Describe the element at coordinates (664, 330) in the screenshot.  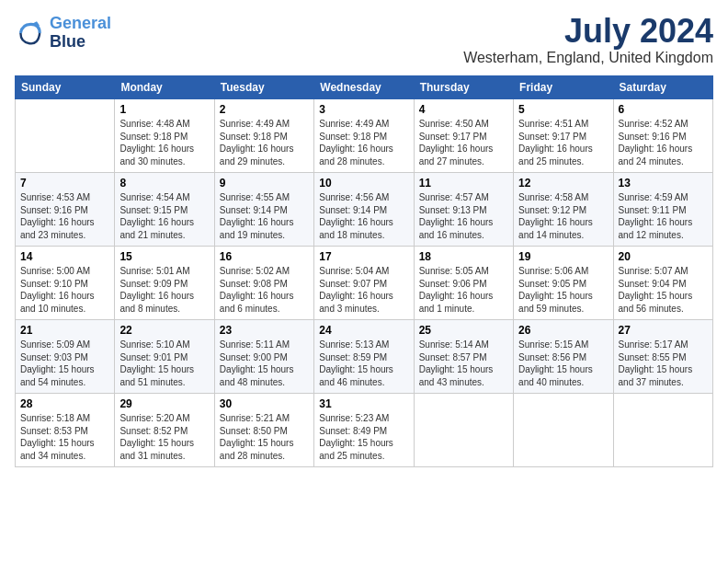
I see `day-number: 27` at that location.